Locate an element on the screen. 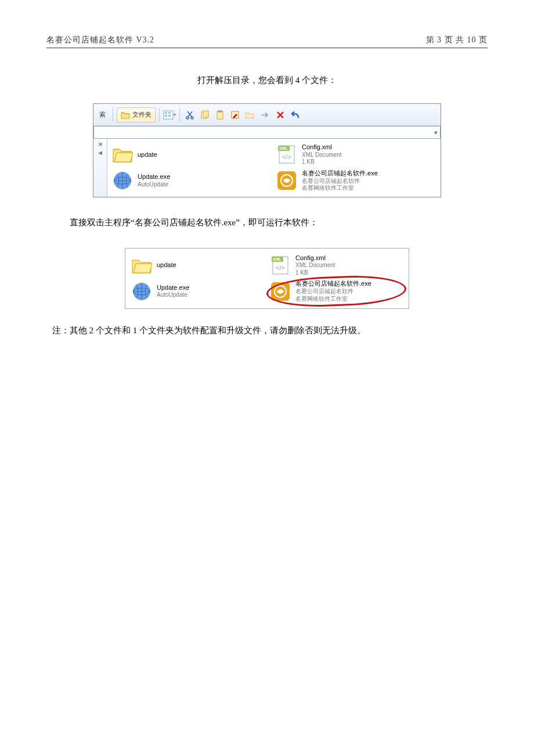  search-button-fragment: 索 is located at coordinates (102, 115).